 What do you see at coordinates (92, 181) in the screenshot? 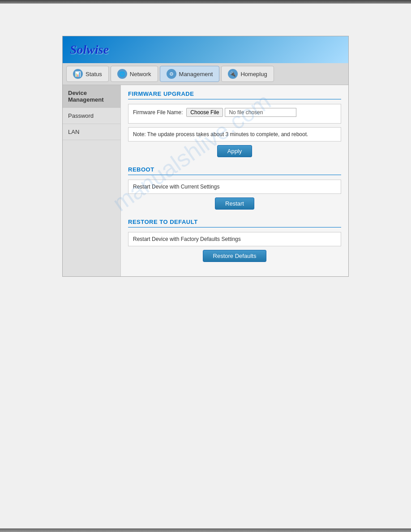
I see `sidebar: Device Management Password LAN` at bounding box center [92, 181].